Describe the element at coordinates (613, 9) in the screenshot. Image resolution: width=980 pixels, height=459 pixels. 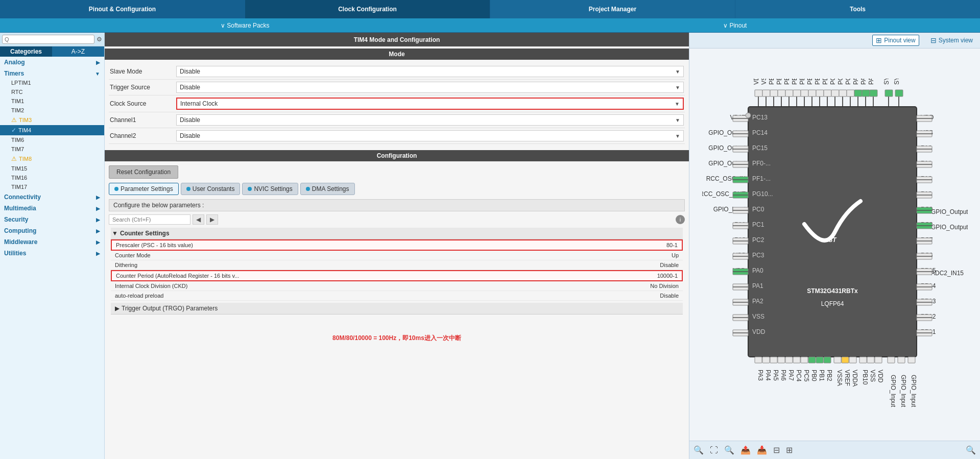
I see `nav-project: Project Manager` at that location.